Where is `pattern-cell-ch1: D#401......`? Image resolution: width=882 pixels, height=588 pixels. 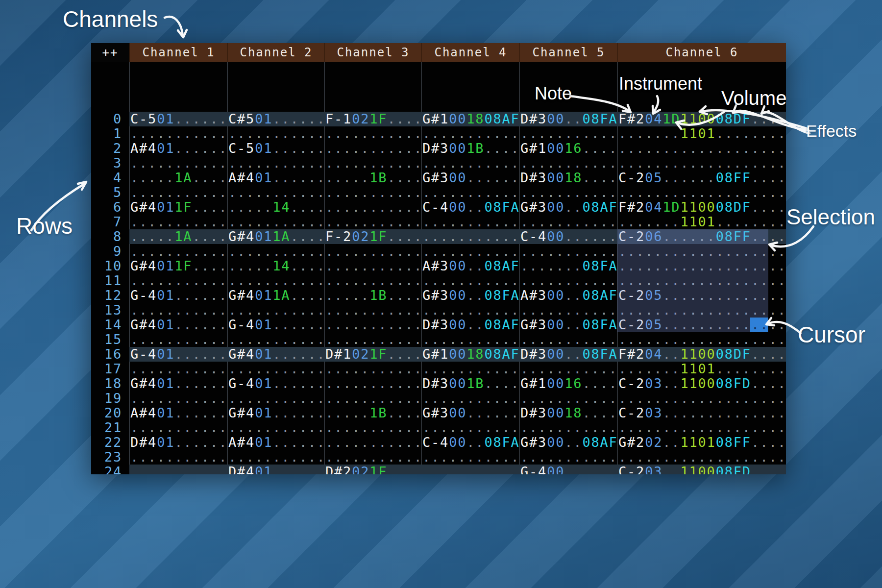
pattern-cell-ch1: D#401...... is located at coordinates (178, 442).